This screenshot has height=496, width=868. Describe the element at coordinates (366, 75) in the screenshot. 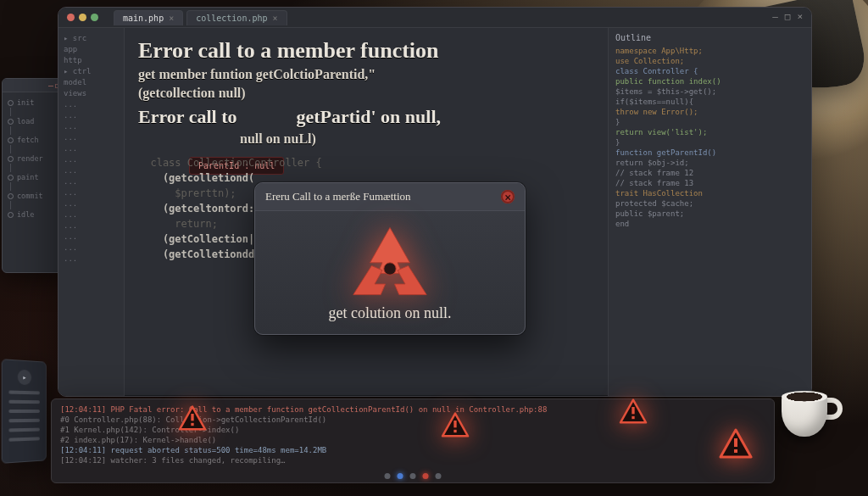

I see `error-subheading: get member funtion getColctioParentid,"` at that location.